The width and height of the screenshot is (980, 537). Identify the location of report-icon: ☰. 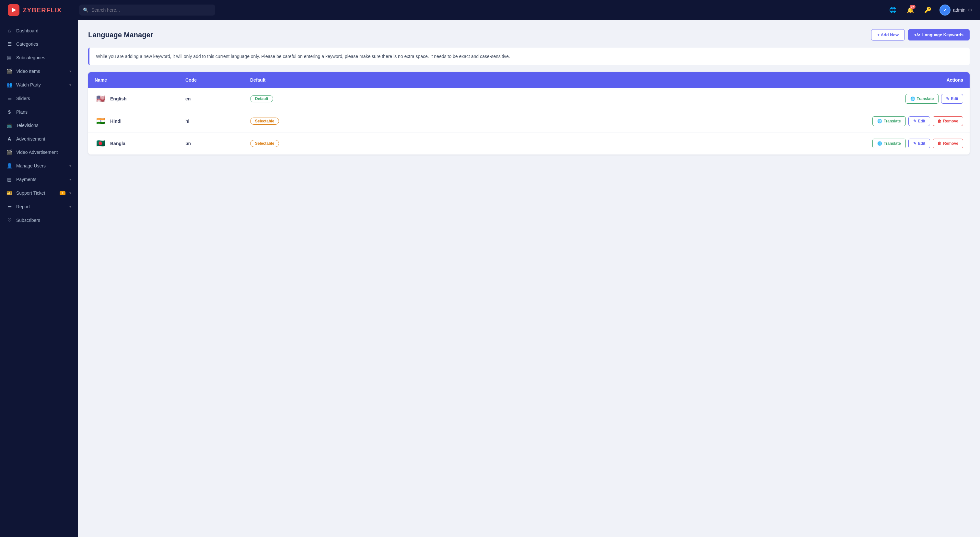
(9, 207).